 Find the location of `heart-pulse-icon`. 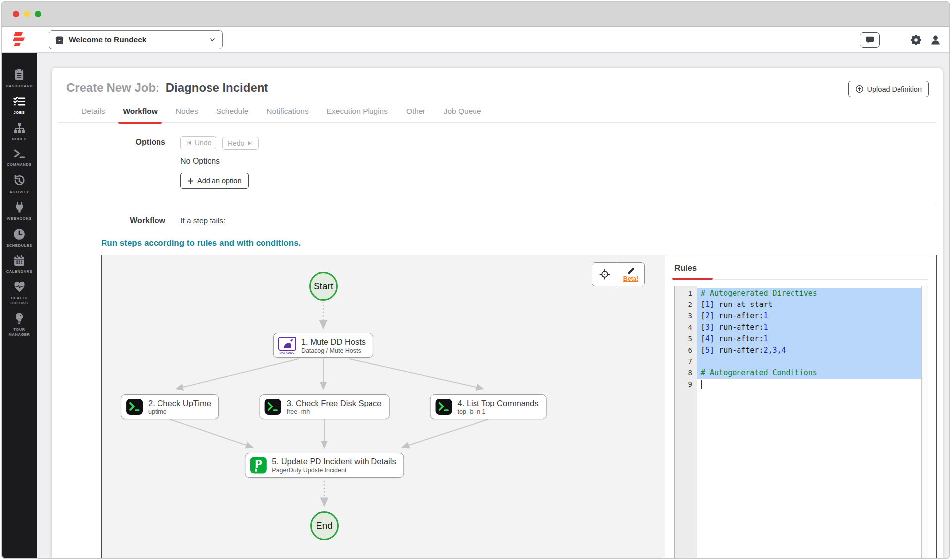

heart-pulse-icon is located at coordinates (19, 287).